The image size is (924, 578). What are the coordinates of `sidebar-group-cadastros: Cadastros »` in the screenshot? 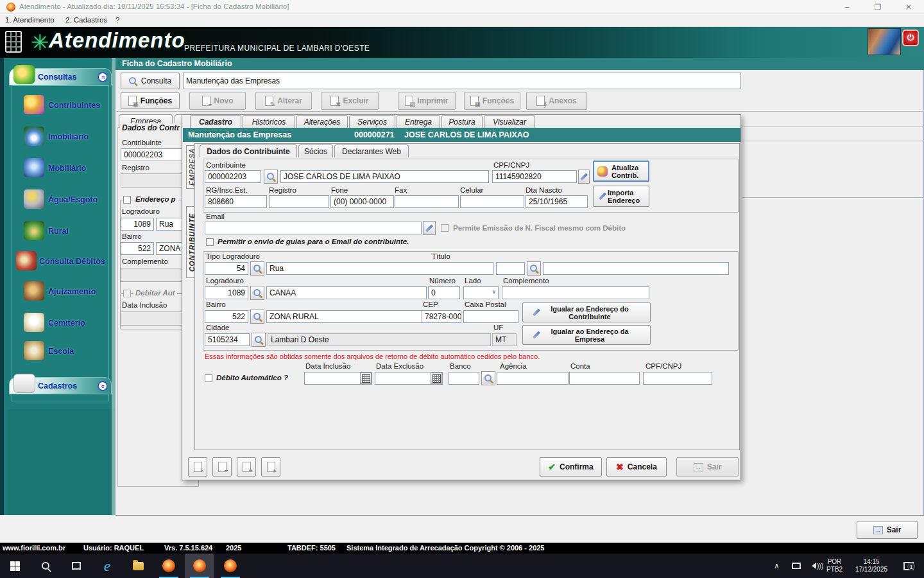 It's located at (60, 385).